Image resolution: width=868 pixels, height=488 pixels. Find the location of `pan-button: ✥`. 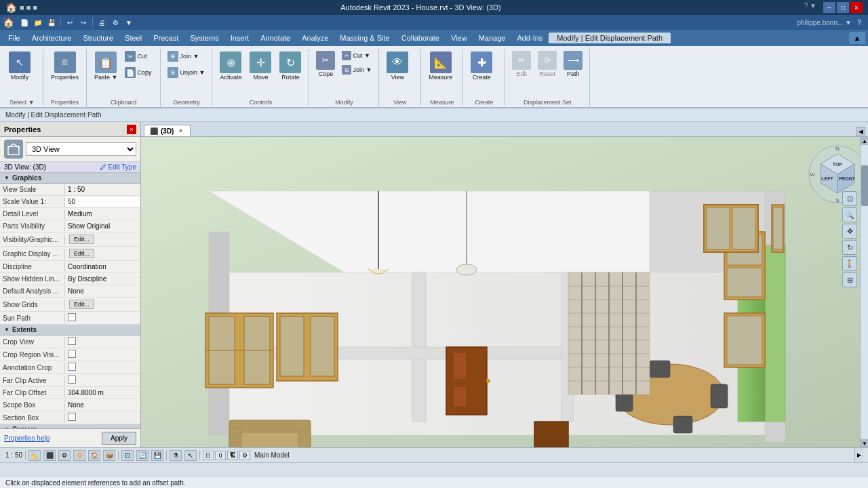

pan-button: ✥ is located at coordinates (850, 231).